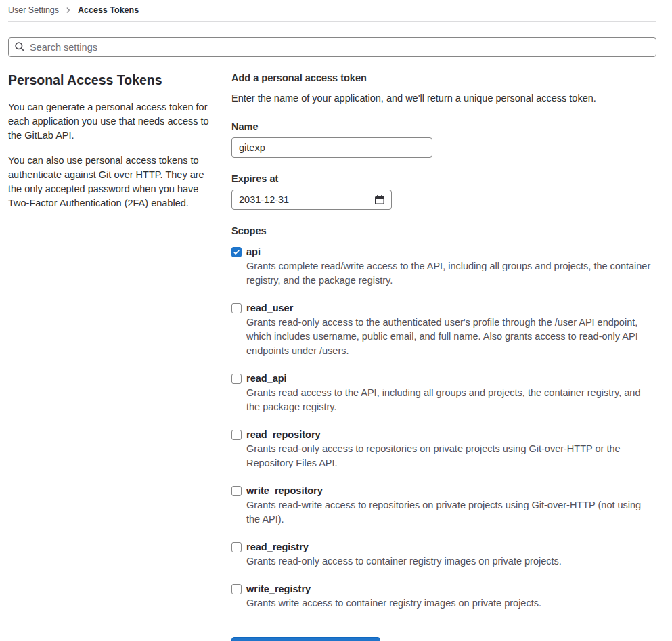  What do you see at coordinates (237, 309) in the screenshot?
I see `scope-read-user-checkbox` at bounding box center [237, 309].